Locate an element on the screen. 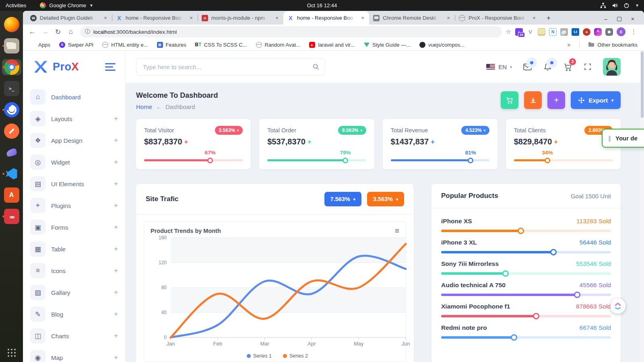  clickup-widget-button is located at coordinates (618, 306).